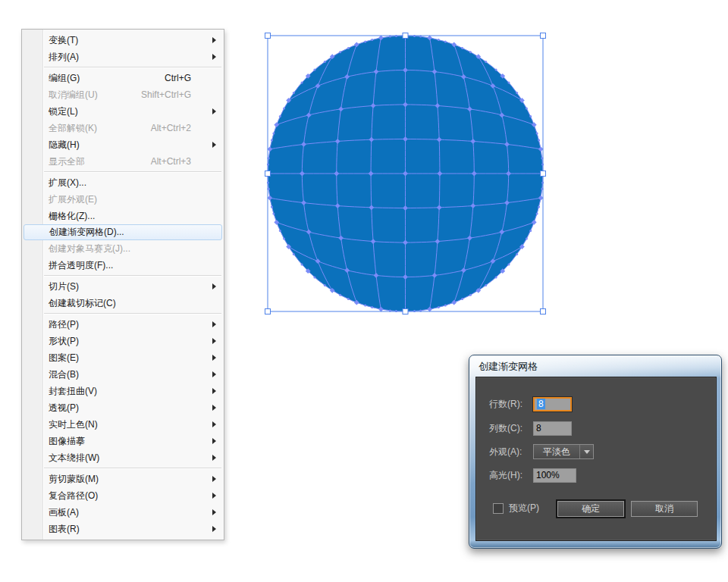 This screenshot has height=582, width=728. What do you see at coordinates (123, 496) in the screenshot?
I see `menu-item-compound-path: 复合路径(O)` at bounding box center [123, 496].